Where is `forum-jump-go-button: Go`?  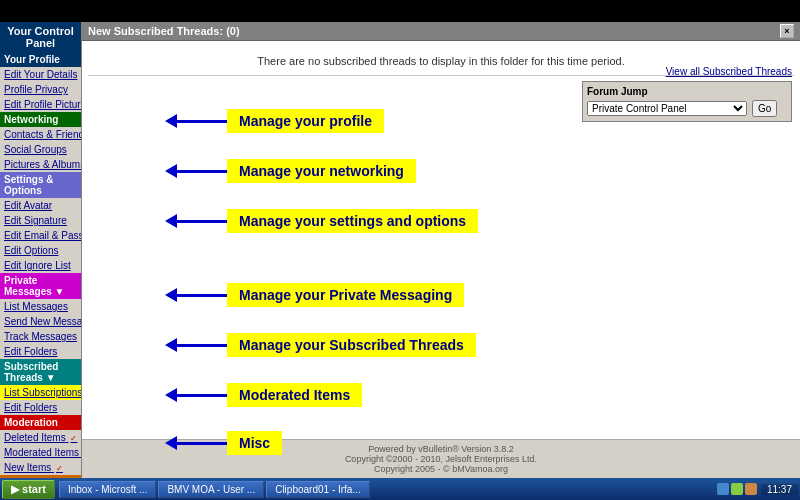
forum-jump-go-button: Go is located at coordinates (764, 108).